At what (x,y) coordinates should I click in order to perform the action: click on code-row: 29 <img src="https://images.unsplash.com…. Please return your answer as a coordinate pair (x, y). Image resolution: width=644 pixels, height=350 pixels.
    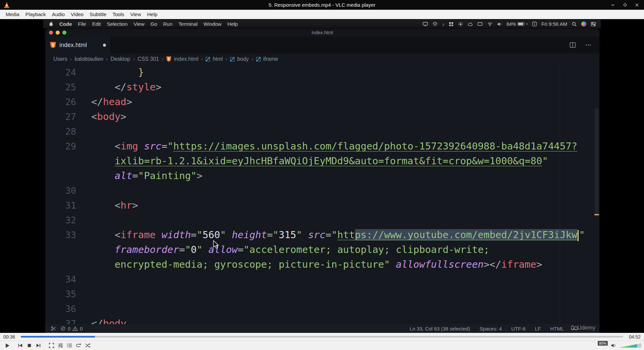
    Looking at the image, I should click on (322, 146).